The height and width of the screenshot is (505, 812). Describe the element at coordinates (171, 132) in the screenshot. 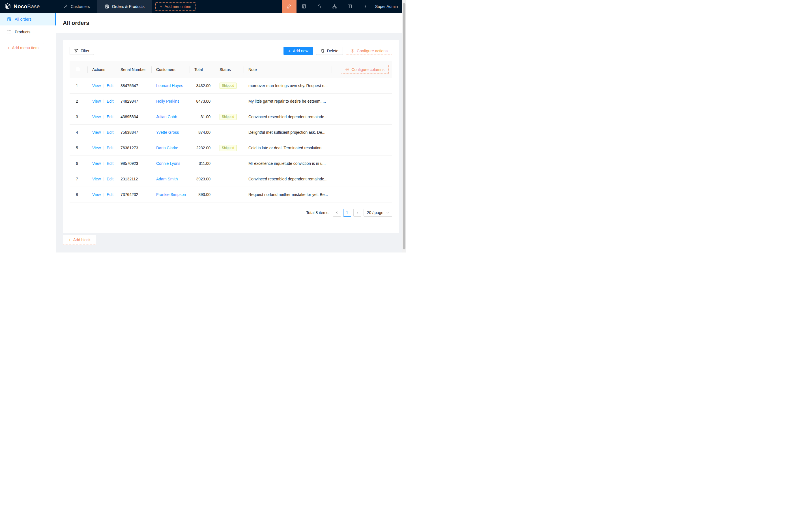

I see `customer-cell: Yvette Gross` at that location.